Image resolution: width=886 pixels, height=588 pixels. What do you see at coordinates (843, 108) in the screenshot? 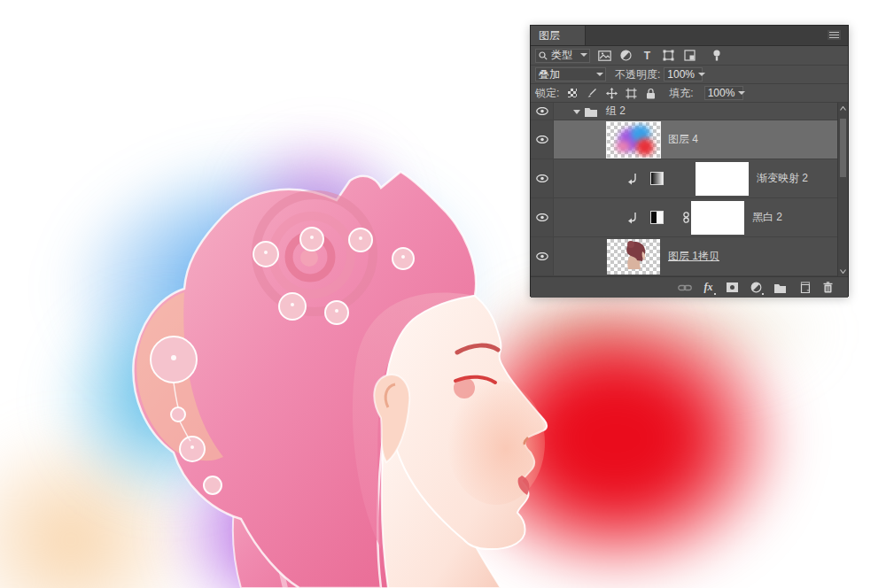
I see `scroll-up-icon` at bounding box center [843, 108].